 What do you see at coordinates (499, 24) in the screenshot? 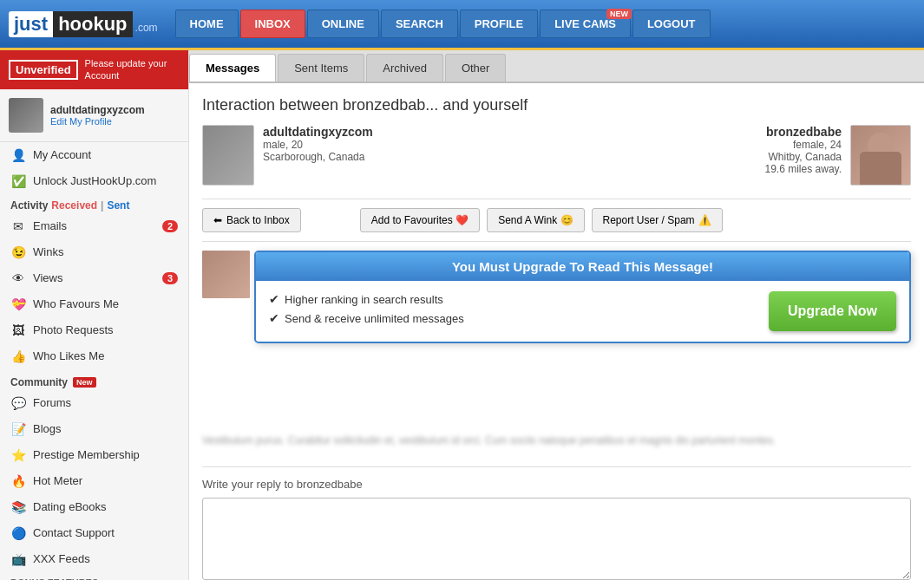
I see `nav-profile: PROFILE` at bounding box center [499, 24].